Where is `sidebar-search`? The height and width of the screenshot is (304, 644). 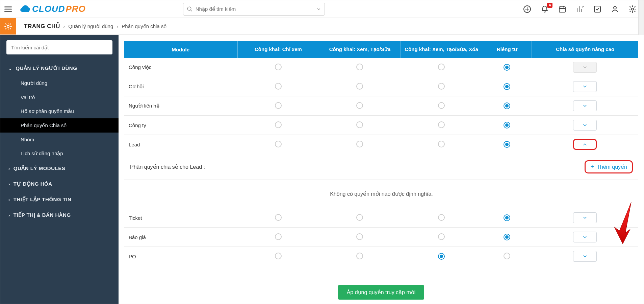 sidebar-search is located at coordinates (59, 47).